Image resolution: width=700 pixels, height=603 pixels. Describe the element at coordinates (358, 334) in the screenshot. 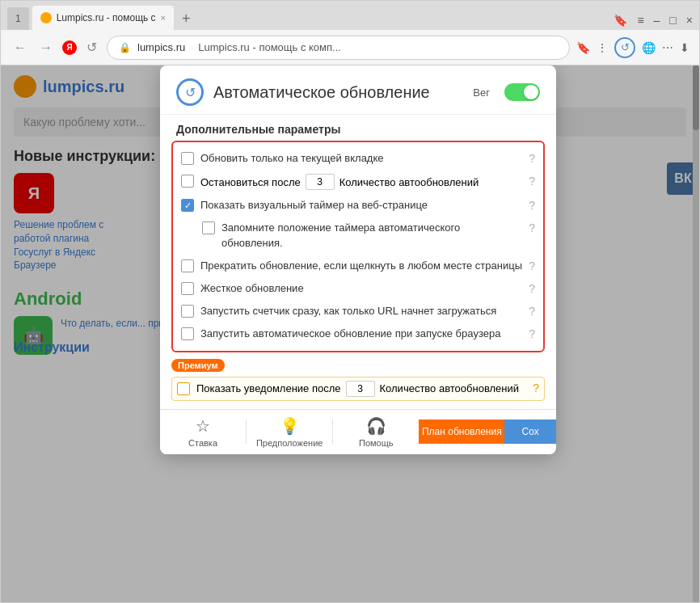

I see `option-row-8: Запустить автоматическое обновление при …` at that location.